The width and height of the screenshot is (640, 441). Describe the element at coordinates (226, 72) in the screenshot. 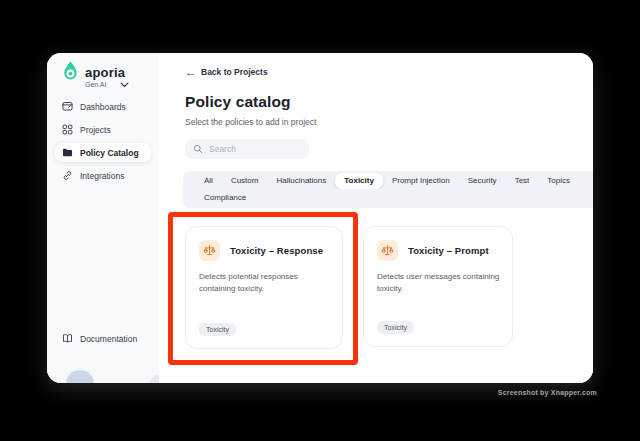

I see `back-to-projects-link: ← Back to Projects` at that location.